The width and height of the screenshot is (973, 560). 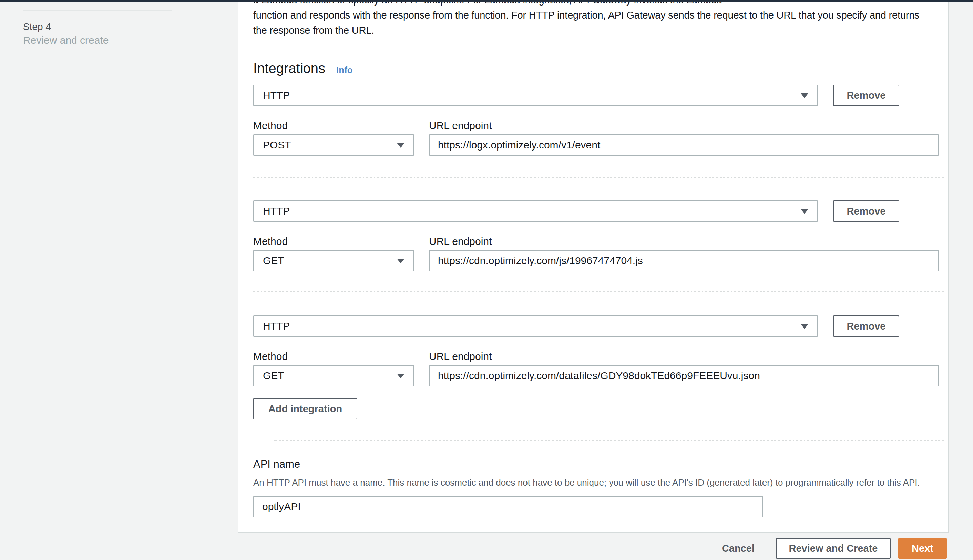 What do you see at coordinates (345, 70) in the screenshot?
I see `info-link: Info` at bounding box center [345, 70].